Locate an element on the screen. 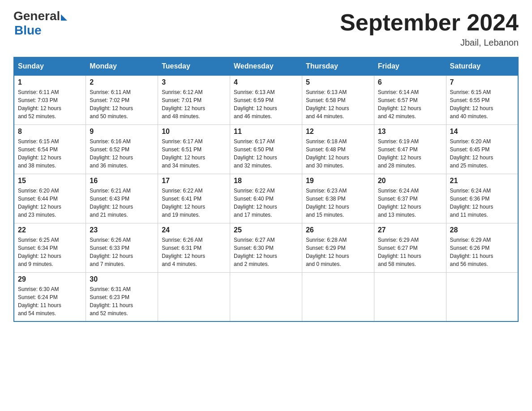 The image size is (532, 411). day-number: 26 is located at coordinates (338, 230).